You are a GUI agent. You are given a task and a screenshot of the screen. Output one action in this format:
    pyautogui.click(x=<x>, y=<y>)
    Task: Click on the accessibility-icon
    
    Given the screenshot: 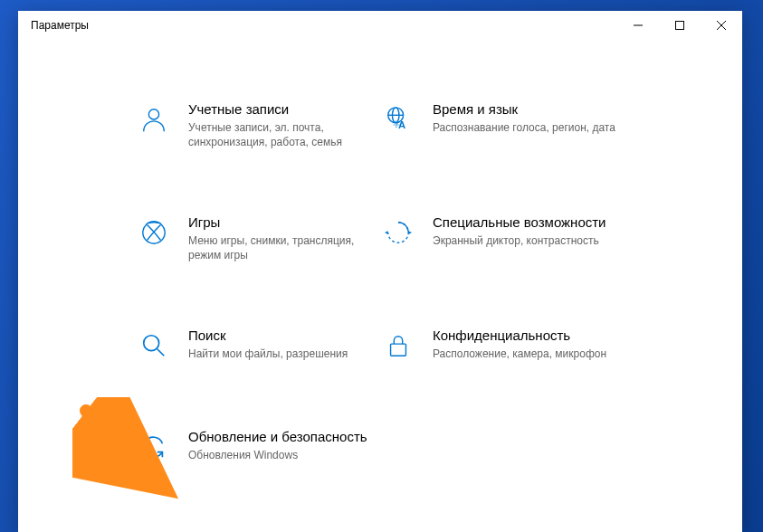 What is the action you would take?
    pyautogui.click(x=398, y=233)
    